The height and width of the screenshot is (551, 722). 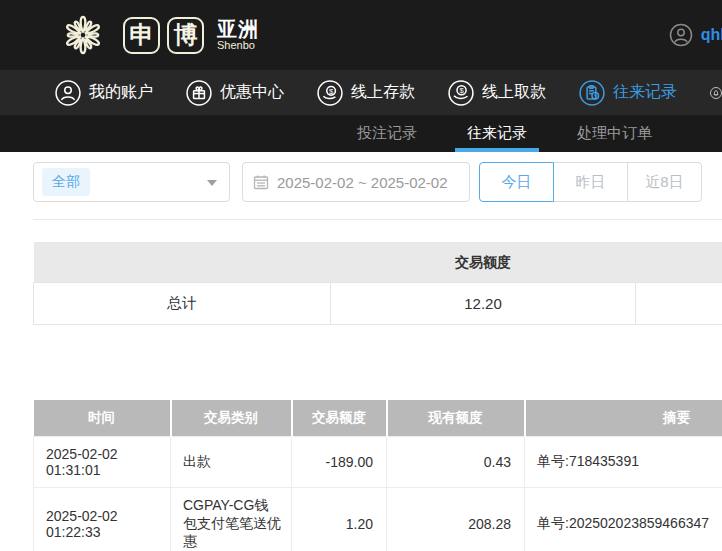 What do you see at coordinates (378, 519) in the screenshot?
I see `table-row: 2025-02-02 01:22:33 CGPAY-CG钱包支付笔笔送优惠 1.…` at bounding box center [378, 519].